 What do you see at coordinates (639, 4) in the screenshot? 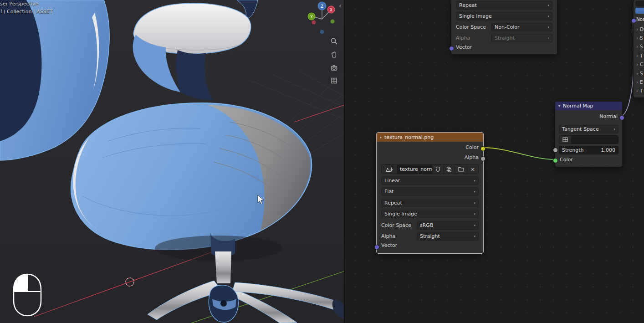
I see `partial-field` at bounding box center [639, 4].